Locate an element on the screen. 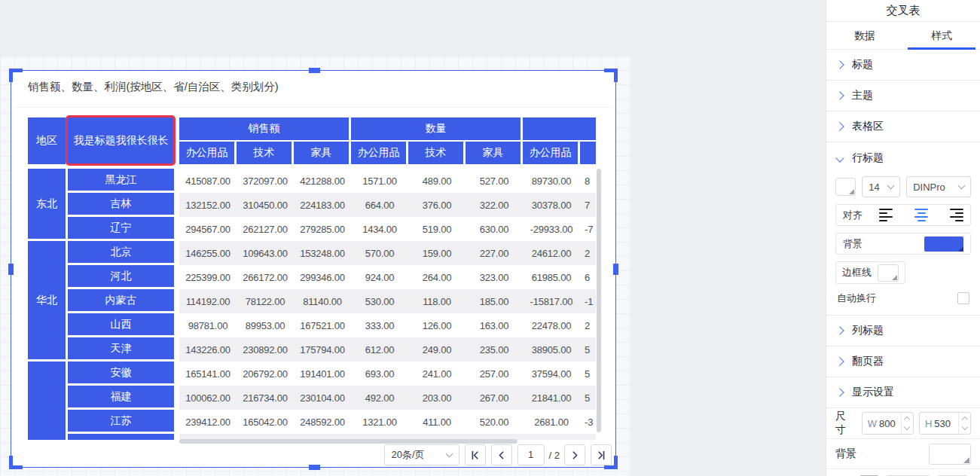  table-row: 225399.00266172.00299346.00924.00264.003… is located at coordinates (387, 277).